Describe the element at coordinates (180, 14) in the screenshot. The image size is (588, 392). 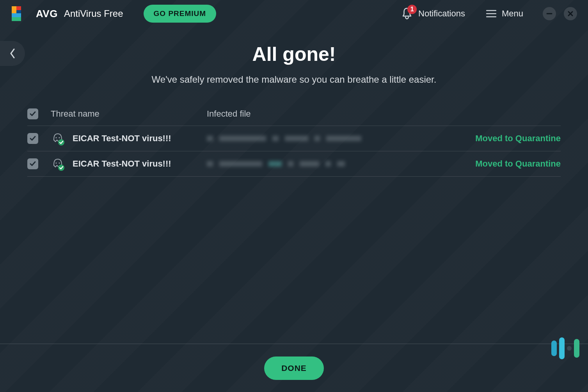
I see `go-premium-button: GO PREMIUM` at that location.